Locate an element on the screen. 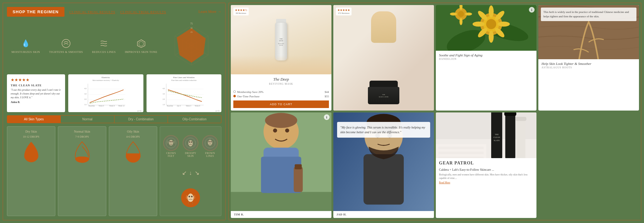 The image size is (644, 223). testimonial-card: ★★★★★ THE CLEAN SLATE "I use this produc… is located at coordinates (36, 93).